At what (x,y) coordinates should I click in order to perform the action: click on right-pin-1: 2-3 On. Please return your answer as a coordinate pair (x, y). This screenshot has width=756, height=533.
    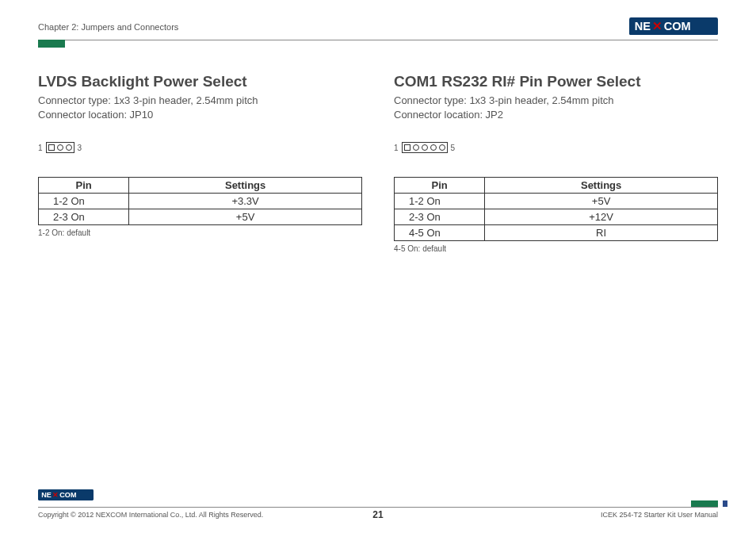
    Looking at the image, I should click on (440, 217).